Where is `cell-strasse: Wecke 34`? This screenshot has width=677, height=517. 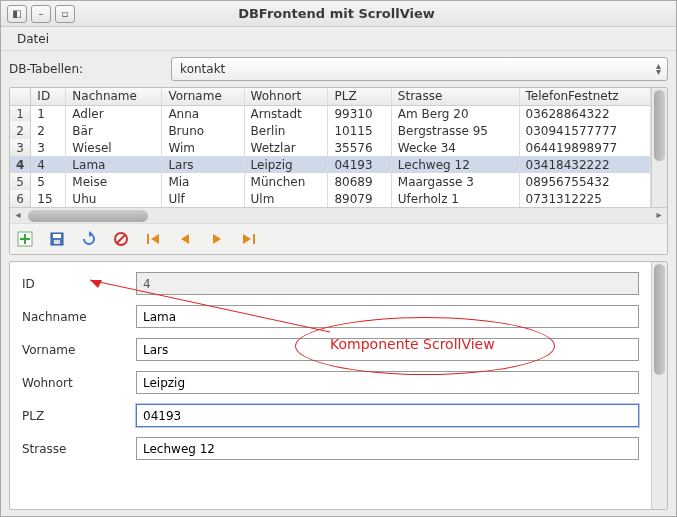
cell-strasse: Wecke 34 is located at coordinates (455, 148).